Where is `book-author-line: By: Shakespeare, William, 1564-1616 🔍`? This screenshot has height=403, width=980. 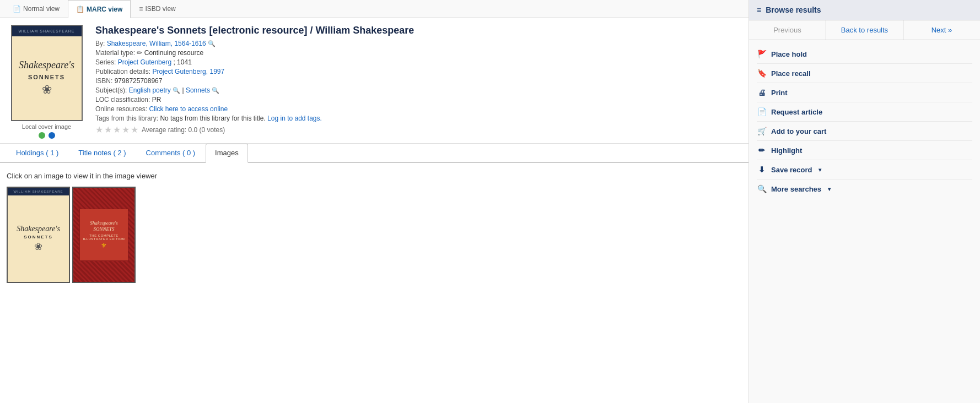 book-author-line: By: Shakespeare, William, 1564-1616 🔍 is located at coordinates (419, 43).